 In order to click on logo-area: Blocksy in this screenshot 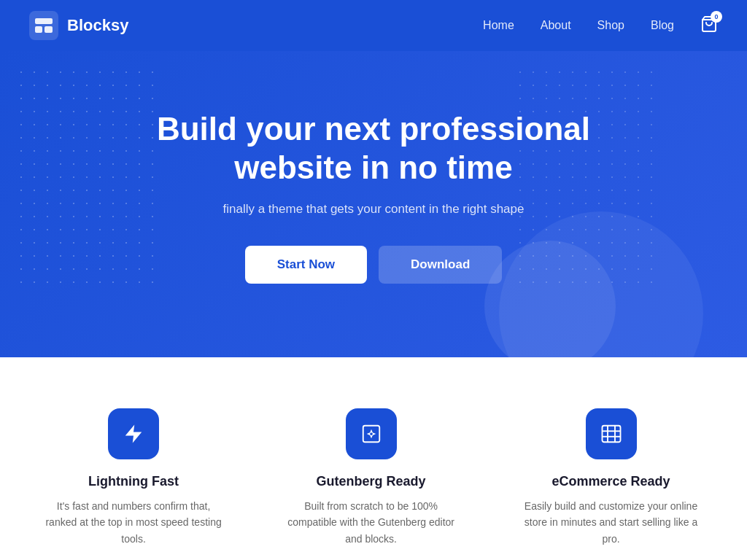, I will do `click(79, 26)`.